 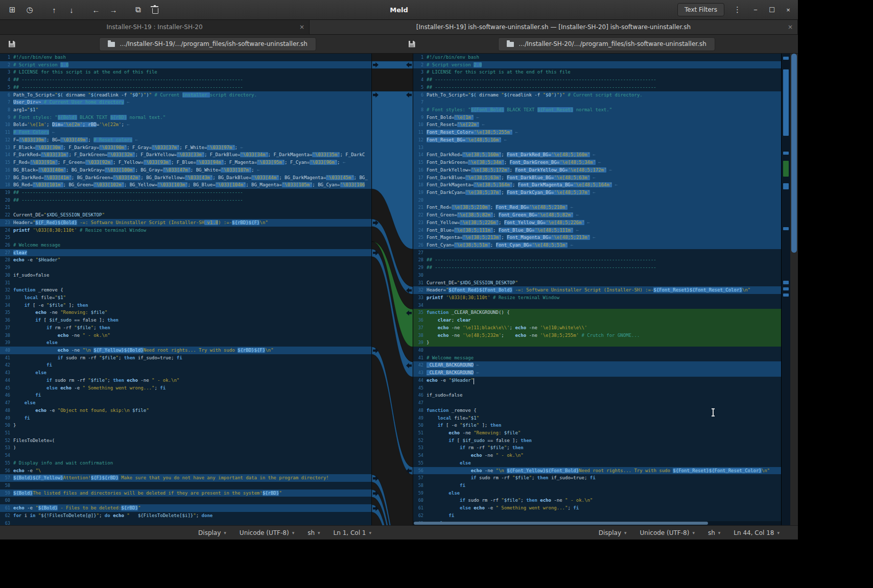 What do you see at coordinates (772, 10) in the screenshot?
I see `maximize-button: ☐` at bounding box center [772, 10].